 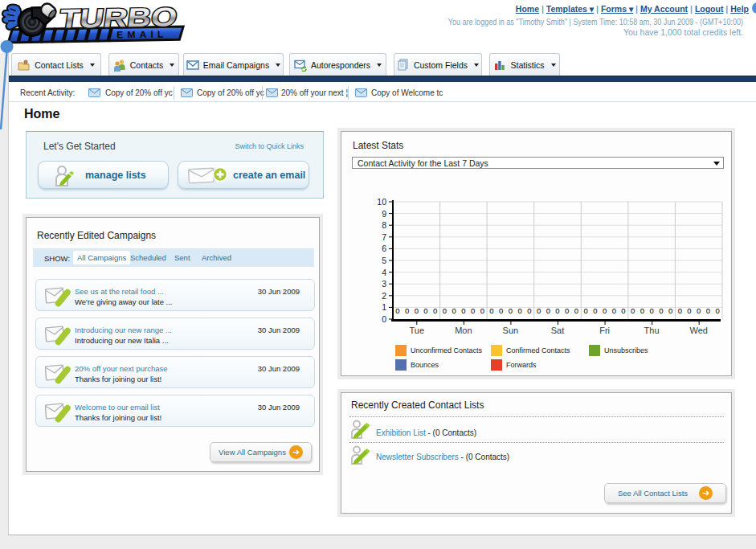 I want to click on svg-text: Thu, so click(x=652, y=330).